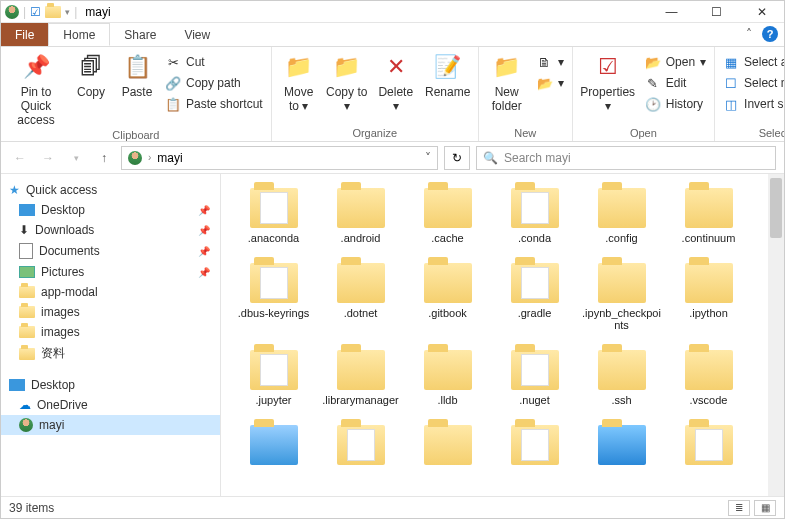 The height and width of the screenshot is (519, 785). What do you see at coordinates (448, 298) in the screenshot?
I see `folder-item: .gitbook` at bounding box center [448, 298].